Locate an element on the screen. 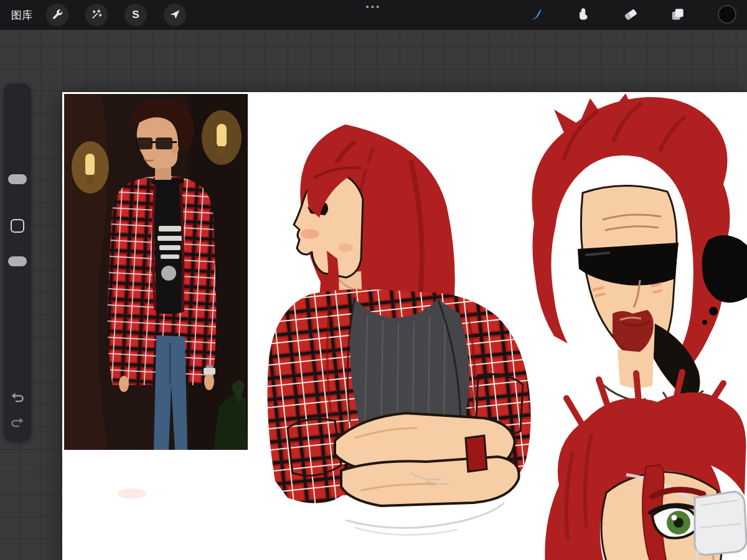 This screenshot has width=747, height=560. redo-icon is located at coordinates (17, 428).